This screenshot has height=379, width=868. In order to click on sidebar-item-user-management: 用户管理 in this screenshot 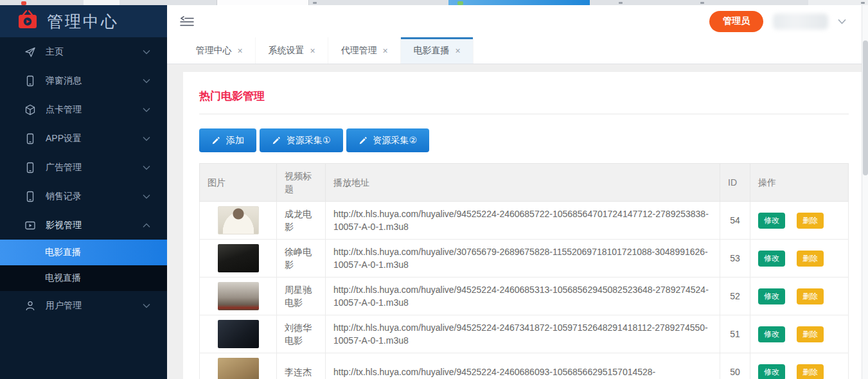, I will do `click(84, 306)`.